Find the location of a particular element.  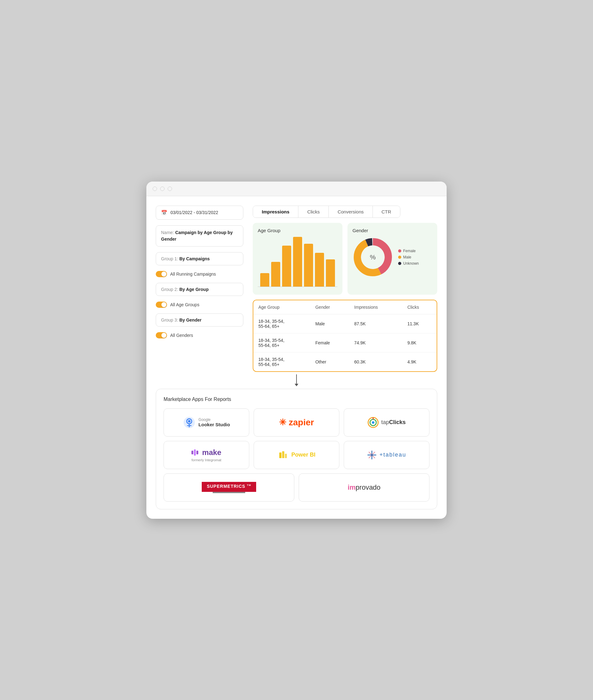

google-looker-icon is located at coordinates (189, 423).